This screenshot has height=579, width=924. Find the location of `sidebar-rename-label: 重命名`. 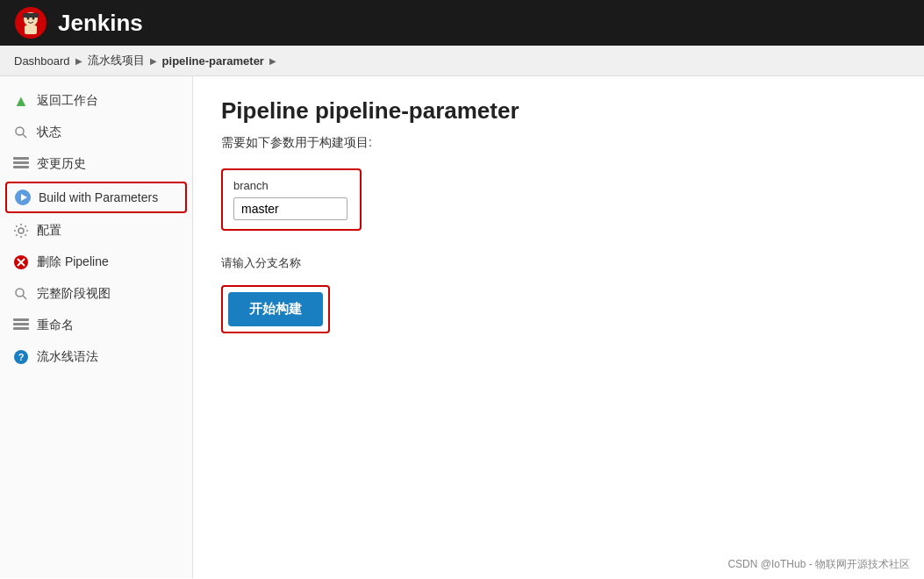

sidebar-rename-label: 重命名 is located at coordinates (55, 325).